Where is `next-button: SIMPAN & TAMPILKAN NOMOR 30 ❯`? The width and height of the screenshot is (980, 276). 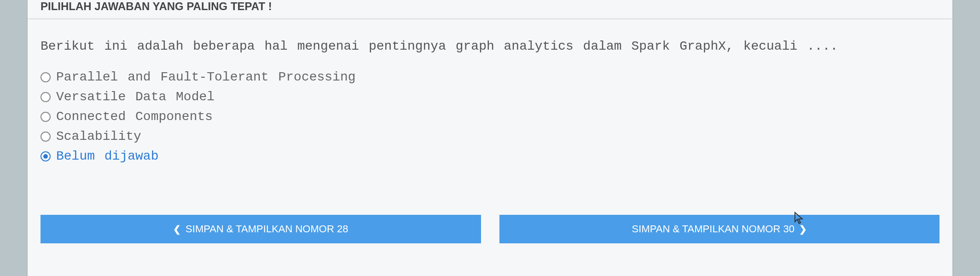
next-button: SIMPAN & TAMPILKAN NOMOR 30 ❯ is located at coordinates (720, 229).